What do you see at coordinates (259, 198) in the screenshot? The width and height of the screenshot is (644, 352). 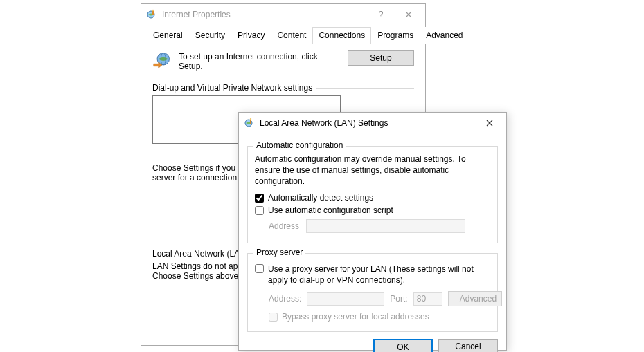 I see `auto-detect-checkbox-input` at bounding box center [259, 198].